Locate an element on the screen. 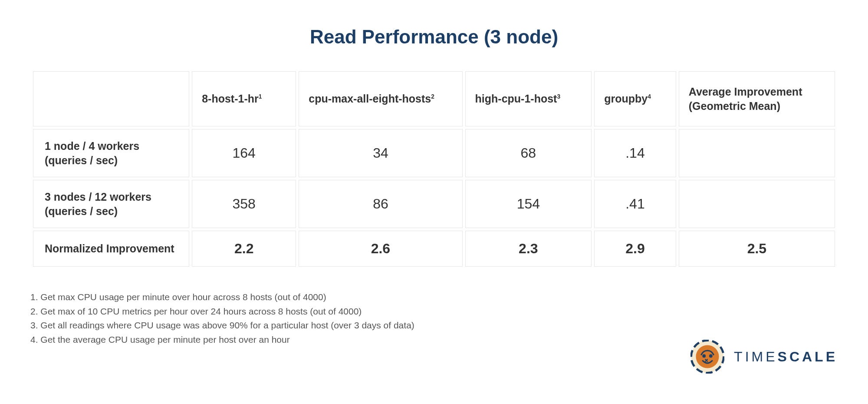  cell: 2.2 is located at coordinates (244, 248).